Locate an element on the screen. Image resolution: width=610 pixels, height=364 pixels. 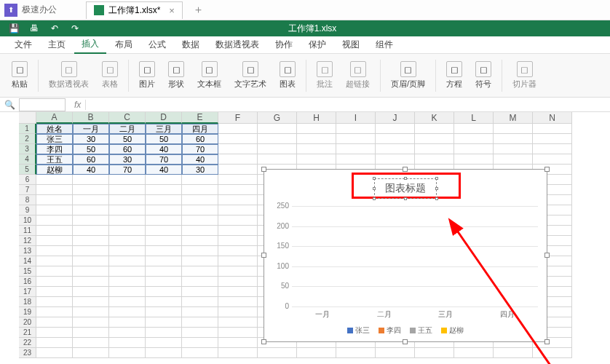
cell-G4 is located at coordinates (277, 159).